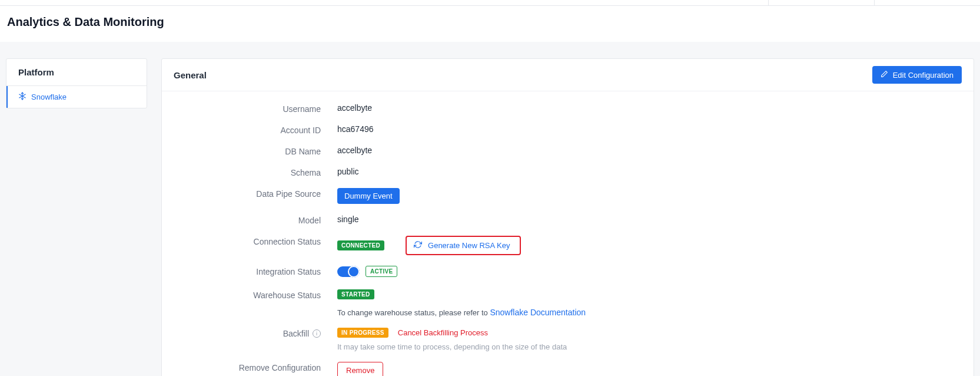 Image resolution: width=980 pixels, height=376 pixels. What do you see at coordinates (49, 97) in the screenshot?
I see `sidebar-item-label: Snowflake` at bounding box center [49, 97].